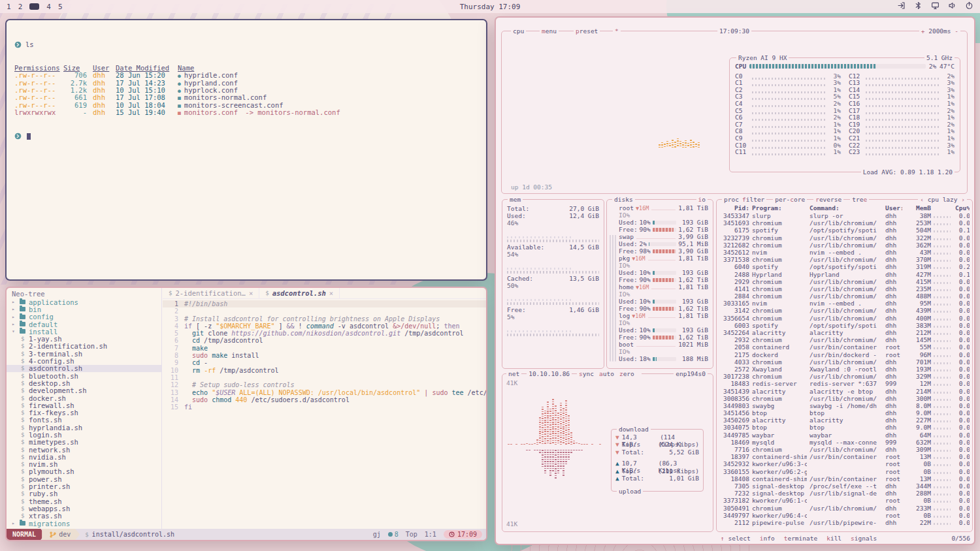  What do you see at coordinates (623, 200) in the screenshot?
I see `disks-box-label: disks` at bounding box center [623, 200].